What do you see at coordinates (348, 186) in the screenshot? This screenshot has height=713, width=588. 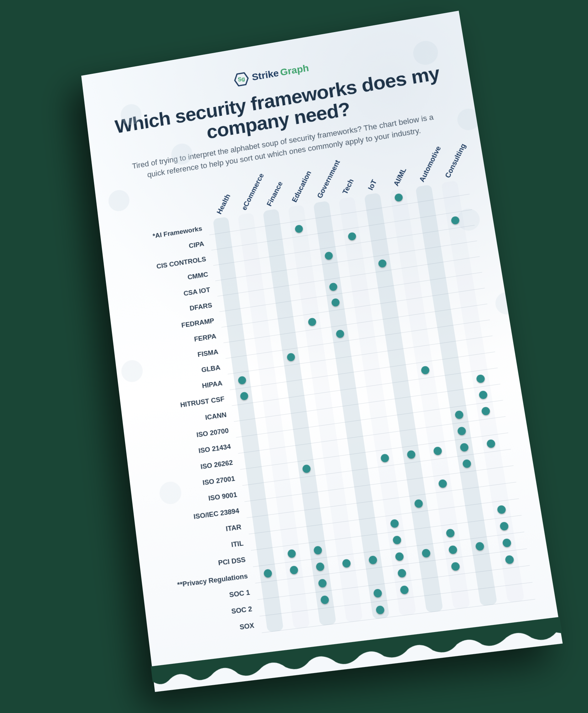 I see `column-header: Tech` at bounding box center [348, 186].